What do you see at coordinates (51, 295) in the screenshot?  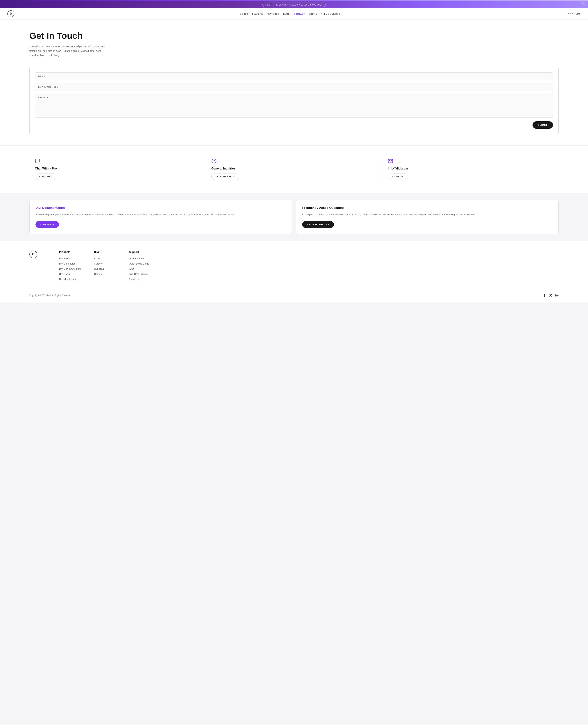 I see `footer-copyright: Copyright © 2023 Divi. All Rights Reserv…` at bounding box center [51, 295].